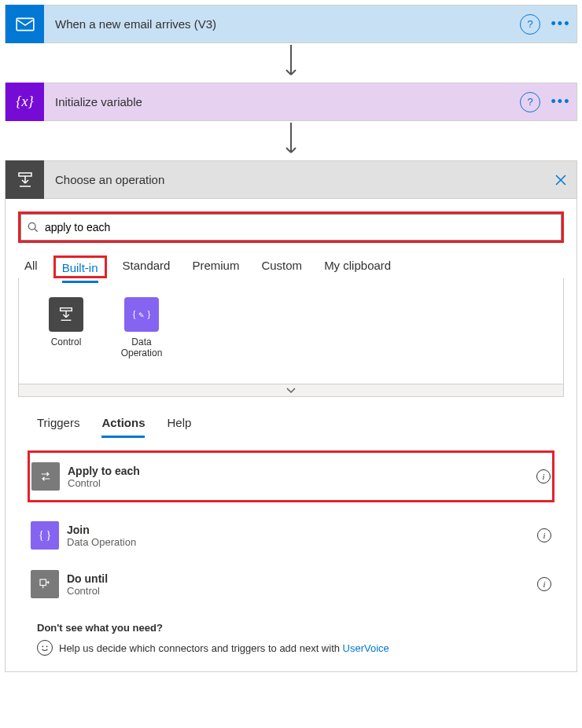 The height and width of the screenshot is (728, 582). Describe the element at coordinates (282, 102) in the screenshot. I see `action-card-title: Initialize variable` at that location.